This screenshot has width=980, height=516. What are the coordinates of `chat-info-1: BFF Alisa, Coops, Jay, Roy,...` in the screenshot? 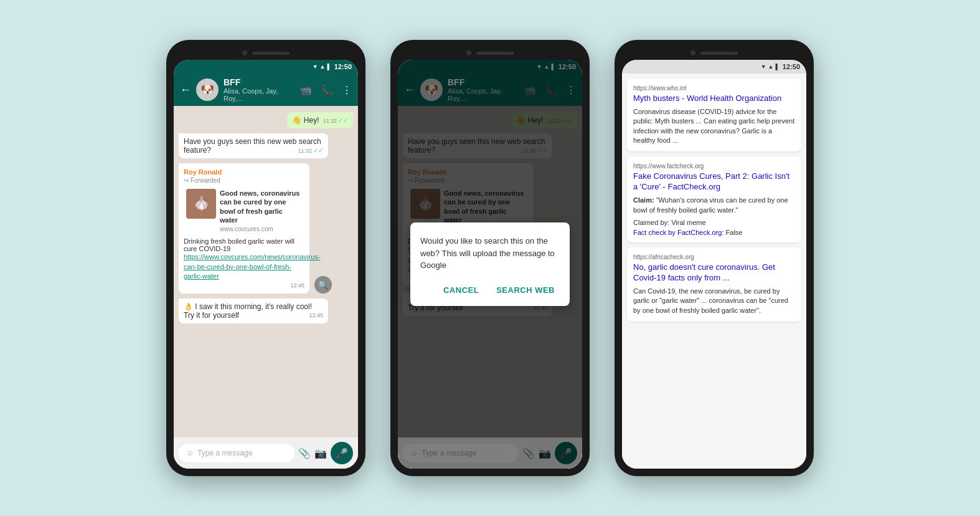 It's located at (259, 90).